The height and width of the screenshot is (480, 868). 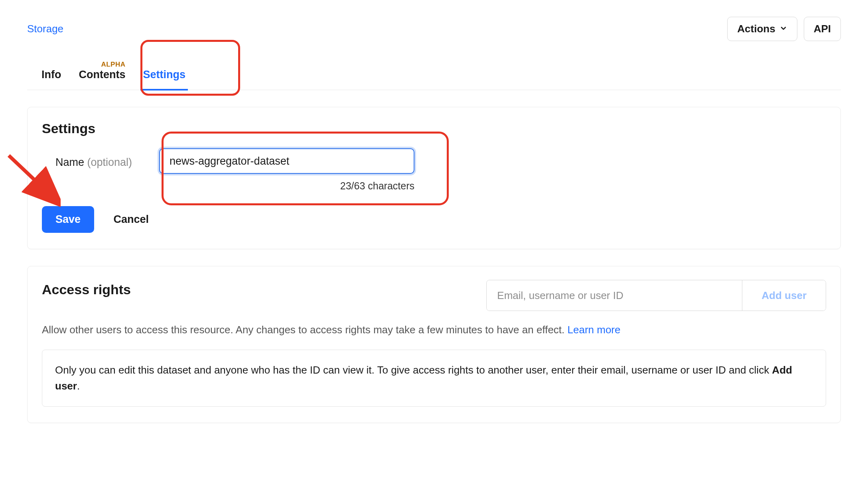 What do you see at coordinates (45, 29) in the screenshot?
I see `breadcrumb-storage: Storage` at bounding box center [45, 29].